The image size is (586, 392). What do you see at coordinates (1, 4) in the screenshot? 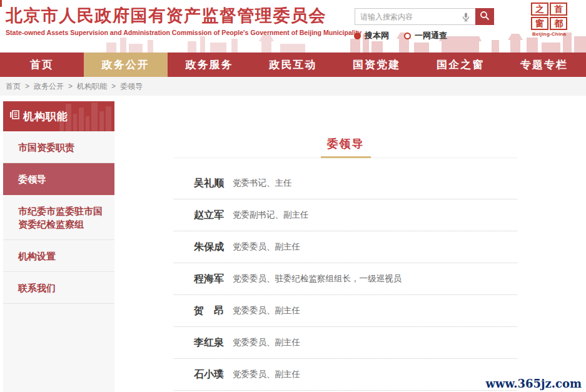
I see `corner-decoration` at bounding box center [1, 4].